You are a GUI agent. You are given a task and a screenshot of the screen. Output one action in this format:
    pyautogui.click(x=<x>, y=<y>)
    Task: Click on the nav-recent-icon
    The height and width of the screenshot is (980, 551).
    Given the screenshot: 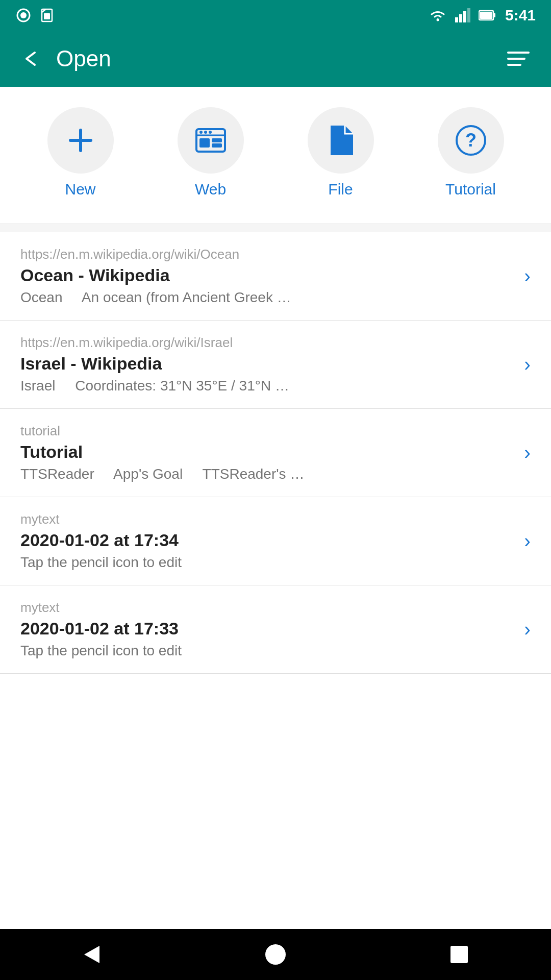 What is the action you would take?
    pyautogui.click(x=459, y=954)
    